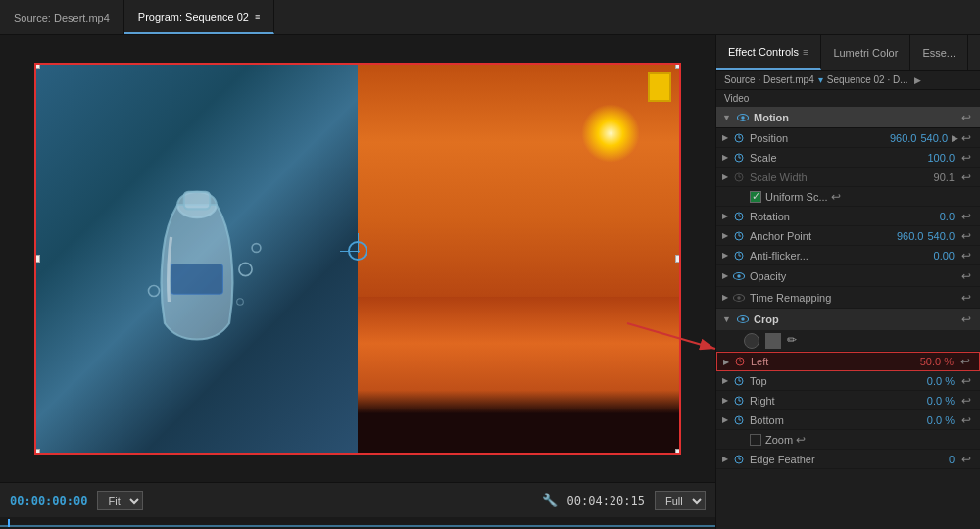 The image size is (980, 529). Describe the element at coordinates (866, 53) in the screenshot. I see `tab-lumetri: Lumetri Color` at that location.